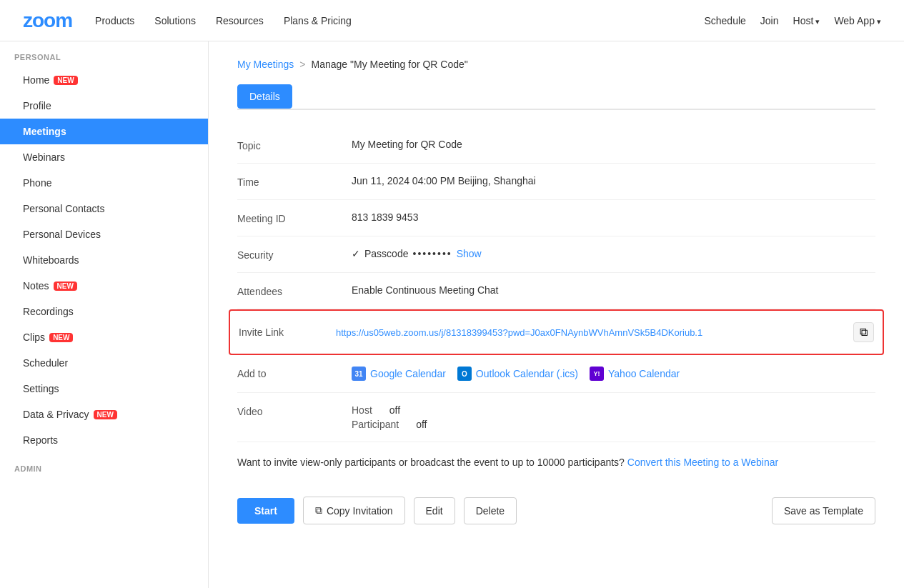 This screenshot has height=588, width=904. I want to click on calendar-links: 31 Google Calendar O Outlook Calendar (.…, so click(613, 374).